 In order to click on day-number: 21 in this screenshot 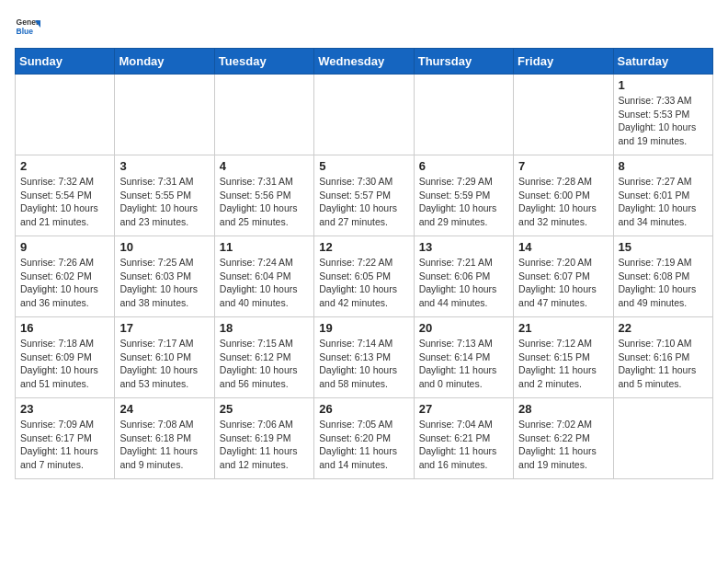, I will do `click(563, 327)`.